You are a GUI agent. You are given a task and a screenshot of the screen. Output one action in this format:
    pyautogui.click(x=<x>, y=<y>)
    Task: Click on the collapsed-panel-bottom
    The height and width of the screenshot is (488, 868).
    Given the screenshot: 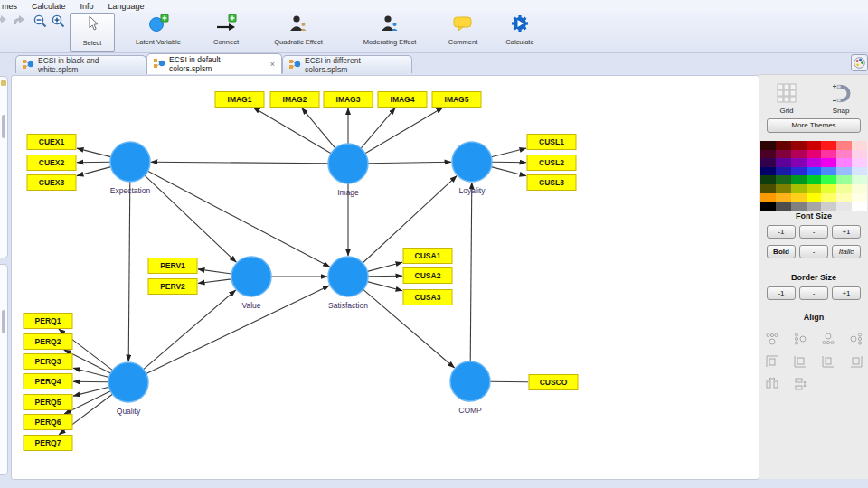 What is the action you would take?
    pyautogui.click(x=4, y=370)
    